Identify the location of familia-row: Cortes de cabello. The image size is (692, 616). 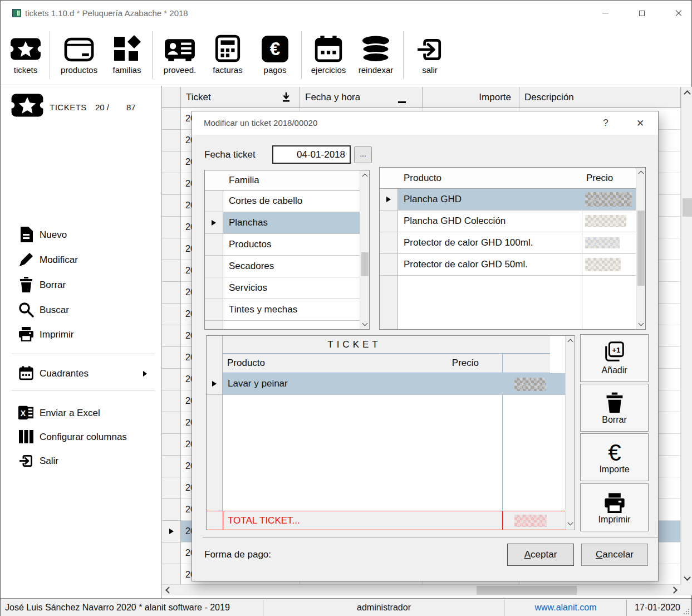
(282, 202).